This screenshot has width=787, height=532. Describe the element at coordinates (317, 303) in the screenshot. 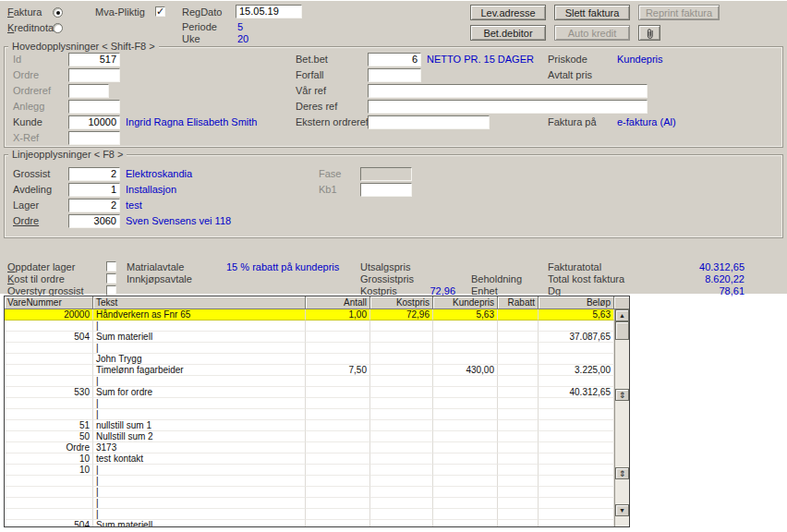

I see `grid-header: VareNummerTekstAntallKostprisKundeprisRa…` at that location.